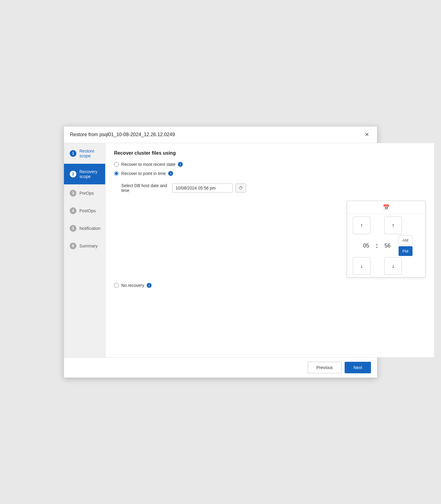 This screenshot has width=441, height=504. I want to click on next-button: Next, so click(358, 368).